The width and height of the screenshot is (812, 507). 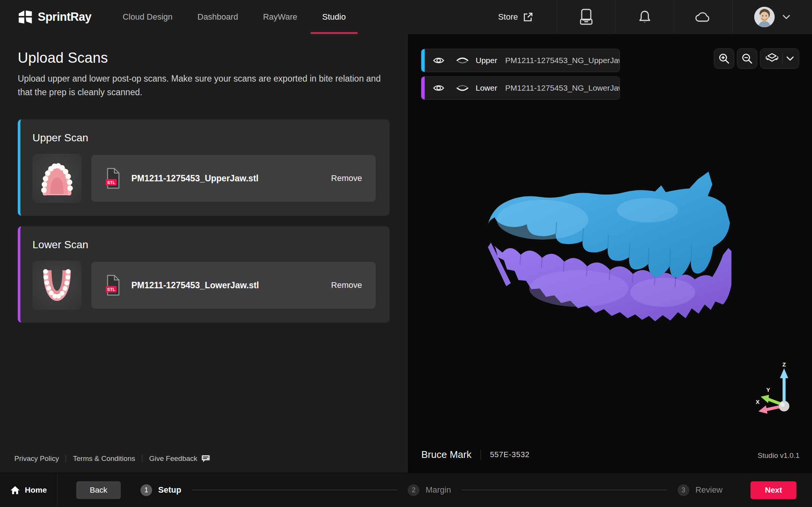 What do you see at coordinates (645, 17) in the screenshot?
I see `notifications-button` at bounding box center [645, 17].